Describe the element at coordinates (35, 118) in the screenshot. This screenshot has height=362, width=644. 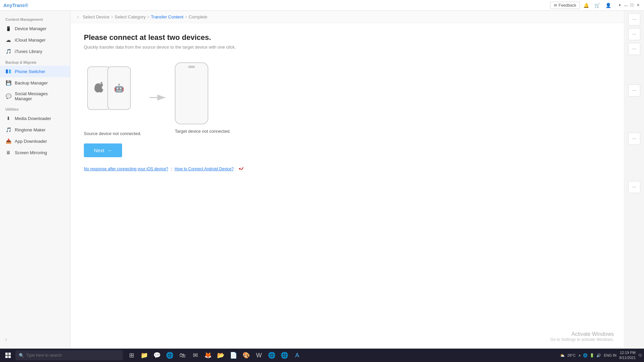
I see `sidebar-item-media-downloader: Media Downloader` at that location.